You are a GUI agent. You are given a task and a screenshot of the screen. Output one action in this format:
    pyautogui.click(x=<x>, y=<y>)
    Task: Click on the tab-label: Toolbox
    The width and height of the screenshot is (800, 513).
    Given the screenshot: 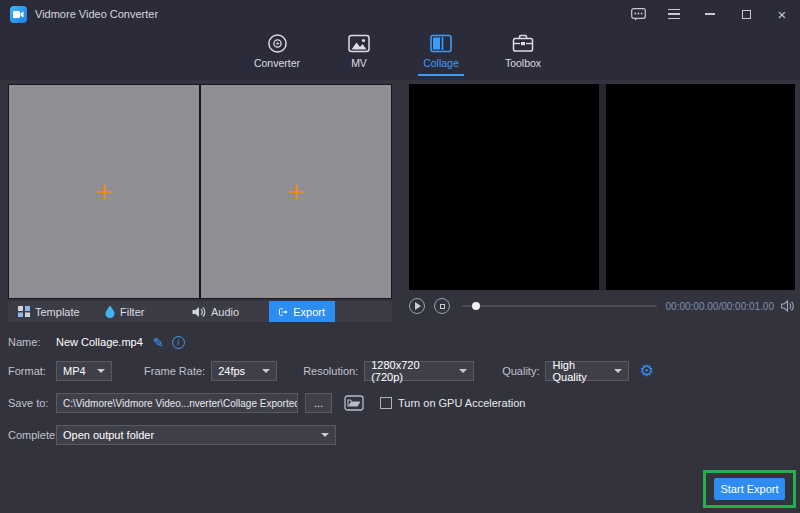 What is the action you would take?
    pyautogui.click(x=523, y=63)
    